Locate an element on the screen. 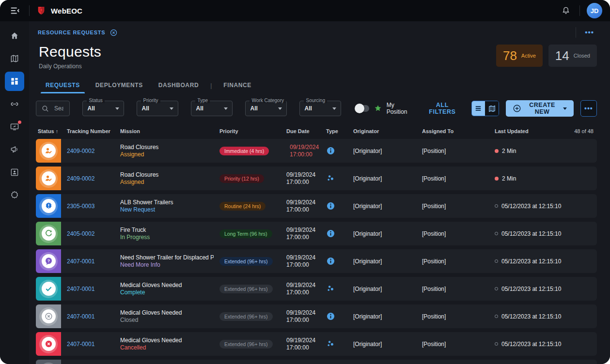 This screenshot has width=610, height=364. sidebar-item-boards-grid is located at coordinates (15, 81).